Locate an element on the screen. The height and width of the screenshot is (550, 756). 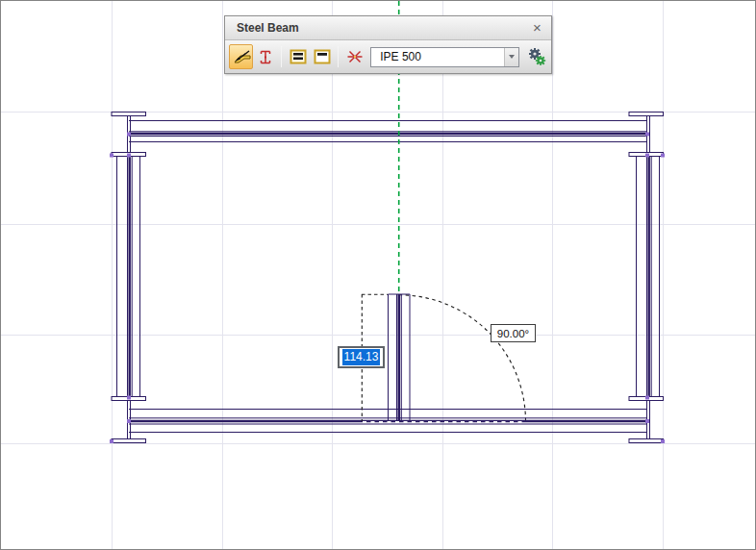
top-view-icon is located at coordinates (298, 57).